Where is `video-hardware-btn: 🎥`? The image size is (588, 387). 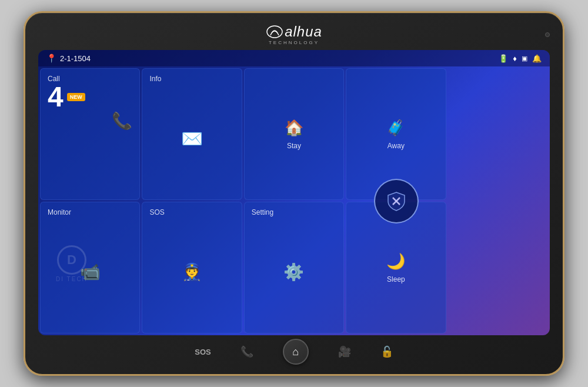 video-hardware-btn: 🎥 is located at coordinates (345, 352).